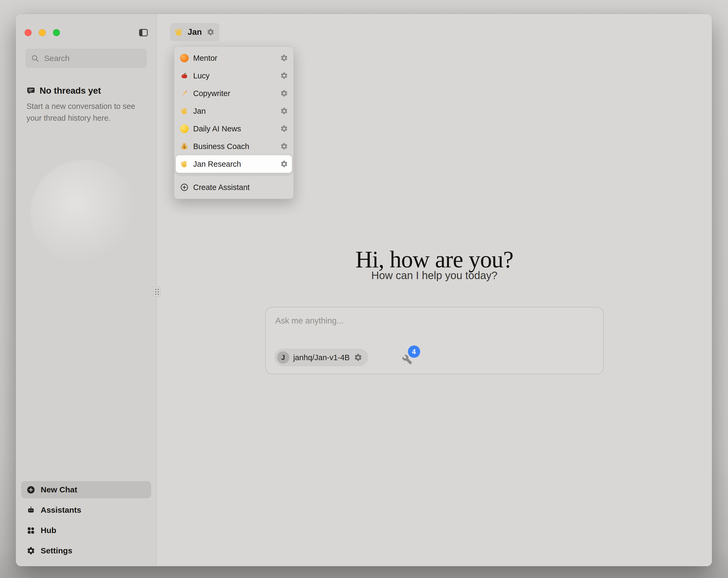 The image size is (728, 578). I want to click on minimize-button, so click(42, 32).